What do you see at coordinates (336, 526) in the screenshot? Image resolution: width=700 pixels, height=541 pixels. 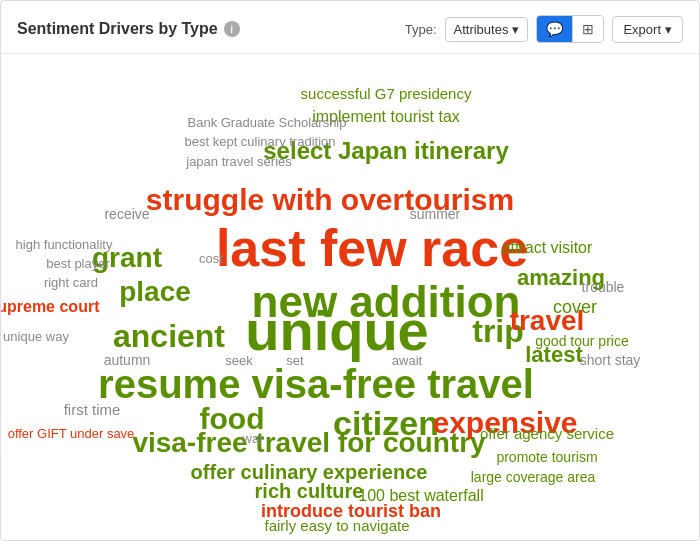 I see `word-cloud-item: fairly easy to navigate` at bounding box center [336, 526].